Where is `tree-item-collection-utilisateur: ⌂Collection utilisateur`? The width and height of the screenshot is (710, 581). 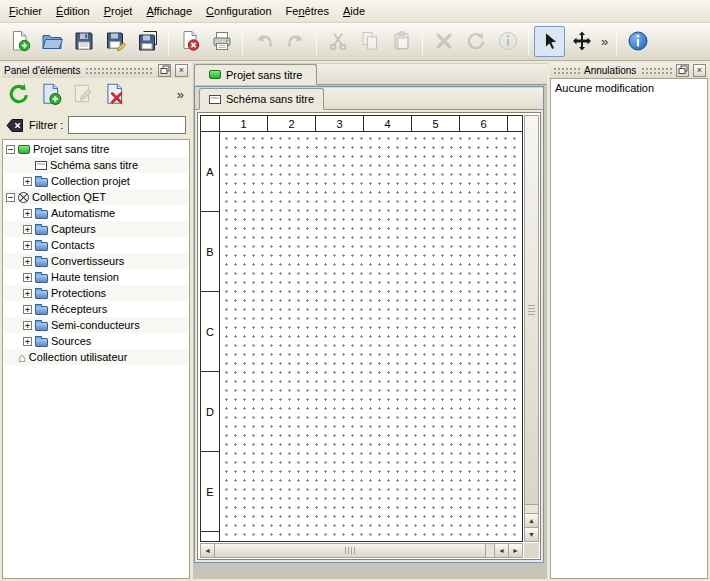
tree-item-collection-utilisateur: ⌂Collection utilisateur is located at coordinates (96, 357).